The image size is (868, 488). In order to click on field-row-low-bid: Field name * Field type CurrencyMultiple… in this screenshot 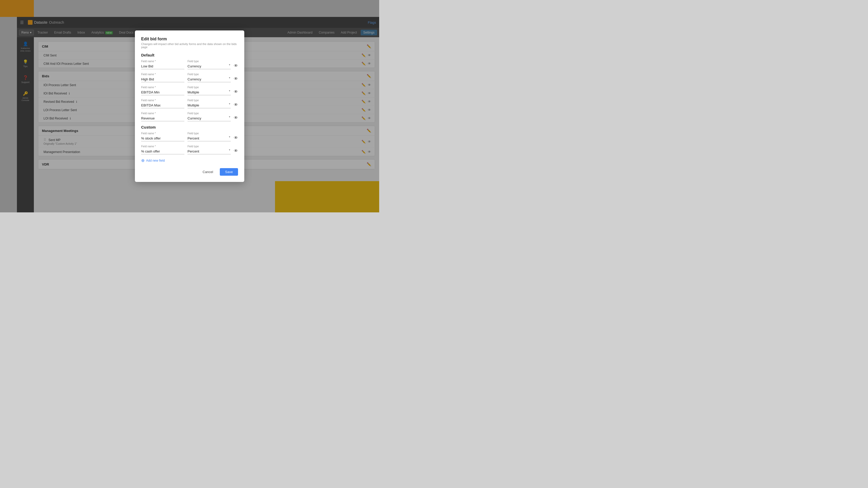, I will do `click(189, 65)`.